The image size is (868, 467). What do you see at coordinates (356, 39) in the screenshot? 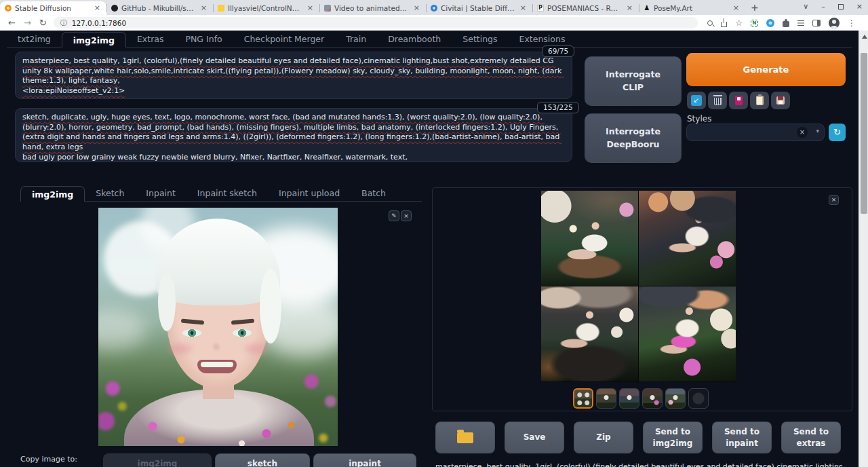
I see `tab-train: Train` at bounding box center [356, 39].